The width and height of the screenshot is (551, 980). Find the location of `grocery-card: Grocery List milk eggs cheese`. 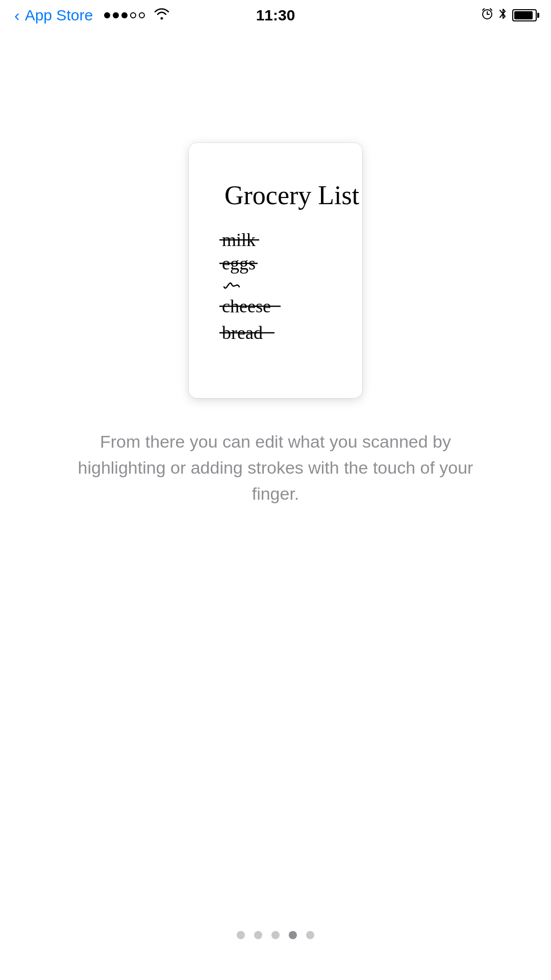

grocery-card: Grocery List milk eggs cheese is located at coordinates (276, 271).